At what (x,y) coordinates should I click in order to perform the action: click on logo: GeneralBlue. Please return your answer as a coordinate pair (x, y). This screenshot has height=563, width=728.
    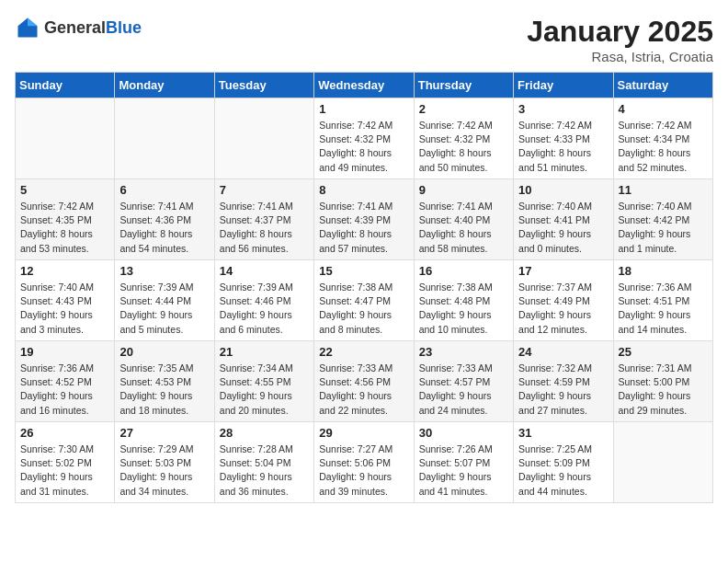
    Looking at the image, I should click on (78, 28).